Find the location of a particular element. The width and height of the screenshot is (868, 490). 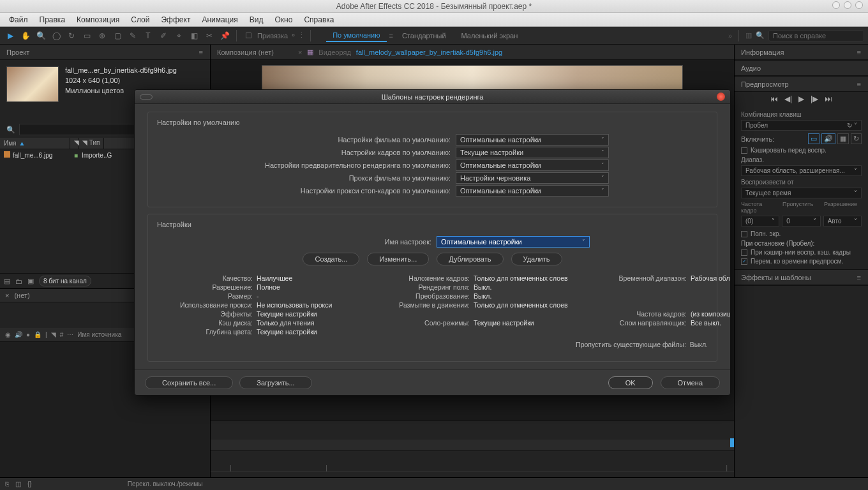

play-from-dropdown: Текущее время˅ is located at coordinates (802, 193).